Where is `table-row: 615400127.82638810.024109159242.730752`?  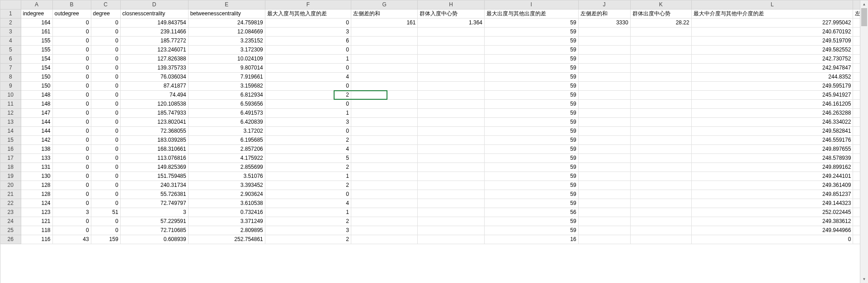
table-row: 615400127.82638810.024109159242.730752 is located at coordinates (434, 59).